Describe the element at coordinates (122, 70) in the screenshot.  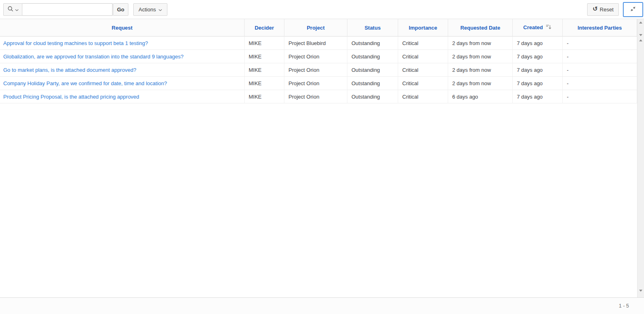
I see `cell-request: Go to market plans, is the attached docu…` at that location.